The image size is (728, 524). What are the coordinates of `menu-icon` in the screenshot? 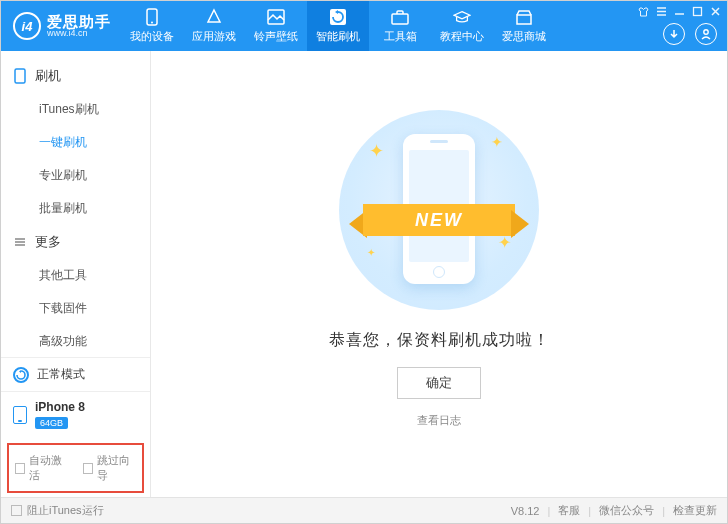 It's located at (661, 11).